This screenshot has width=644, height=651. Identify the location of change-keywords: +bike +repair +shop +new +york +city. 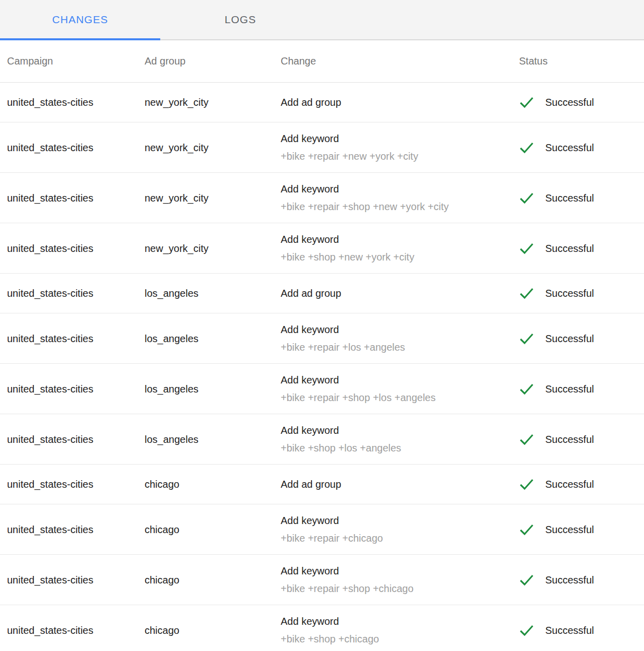
(400, 207).